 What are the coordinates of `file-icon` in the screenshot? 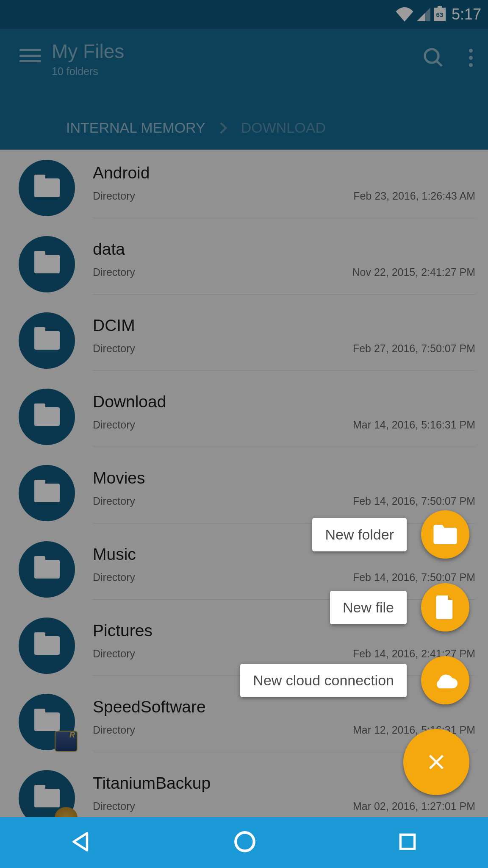 It's located at (445, 607).